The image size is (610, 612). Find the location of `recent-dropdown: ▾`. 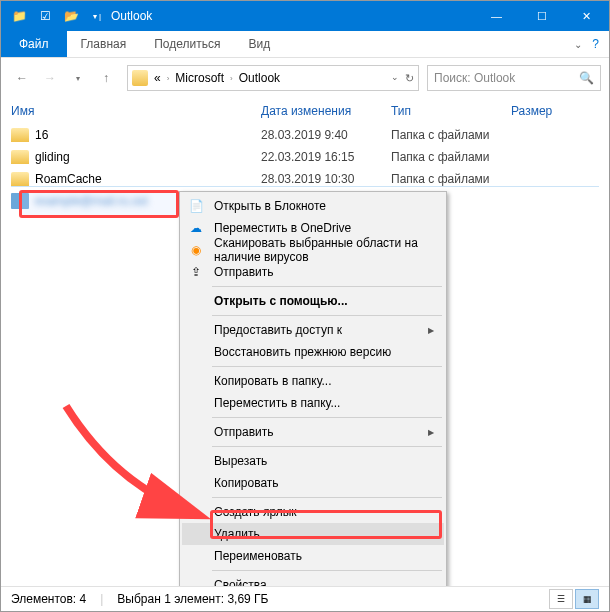

recent-dropdown: ▾ is located at coordinates (78, 78).